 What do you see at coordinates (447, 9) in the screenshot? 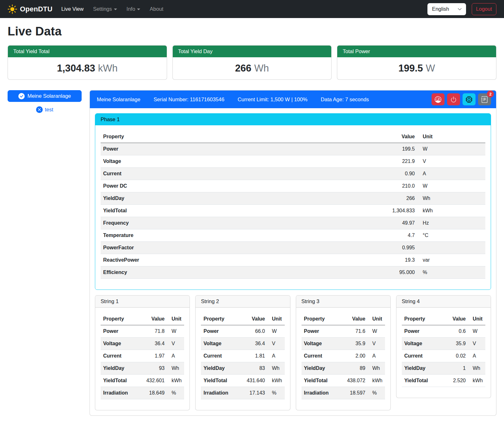
I see `language-select: English` at bounding box center [447, 9].